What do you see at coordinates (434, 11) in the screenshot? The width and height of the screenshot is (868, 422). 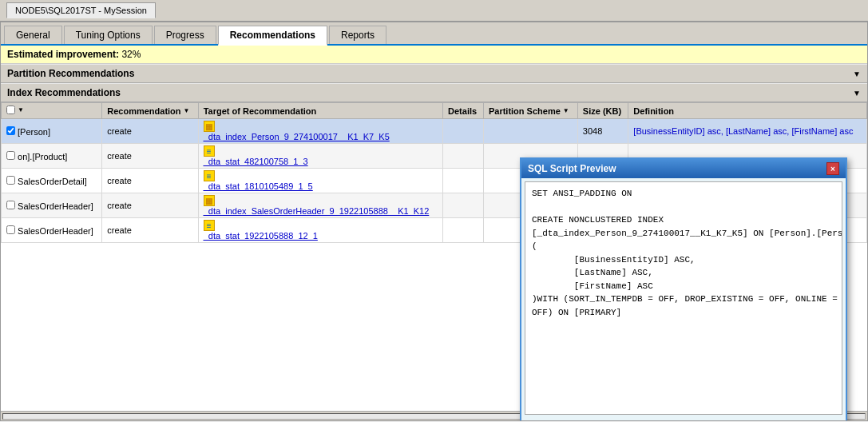 I see `title-bar: NODE5\SQL2017ST - MySession` at bounding box center [434, 11].